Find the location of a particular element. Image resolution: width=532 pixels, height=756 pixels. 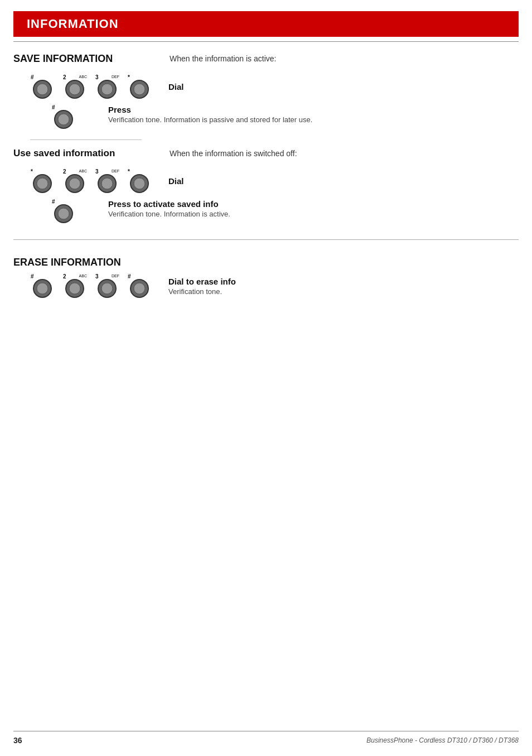

abc-label-2: ABC is located at coordinates (83, 171).